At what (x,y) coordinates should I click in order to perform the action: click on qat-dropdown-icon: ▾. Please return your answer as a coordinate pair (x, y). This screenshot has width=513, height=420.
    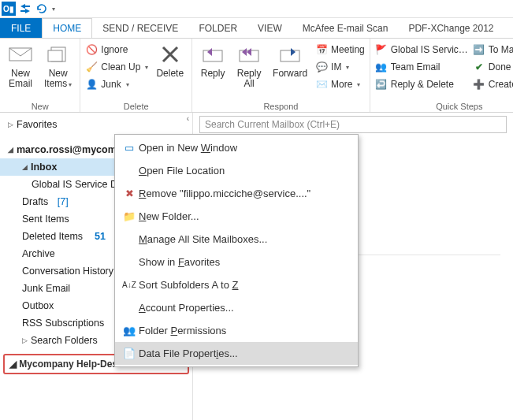
    Looking at the image, I should click on (54, 9).